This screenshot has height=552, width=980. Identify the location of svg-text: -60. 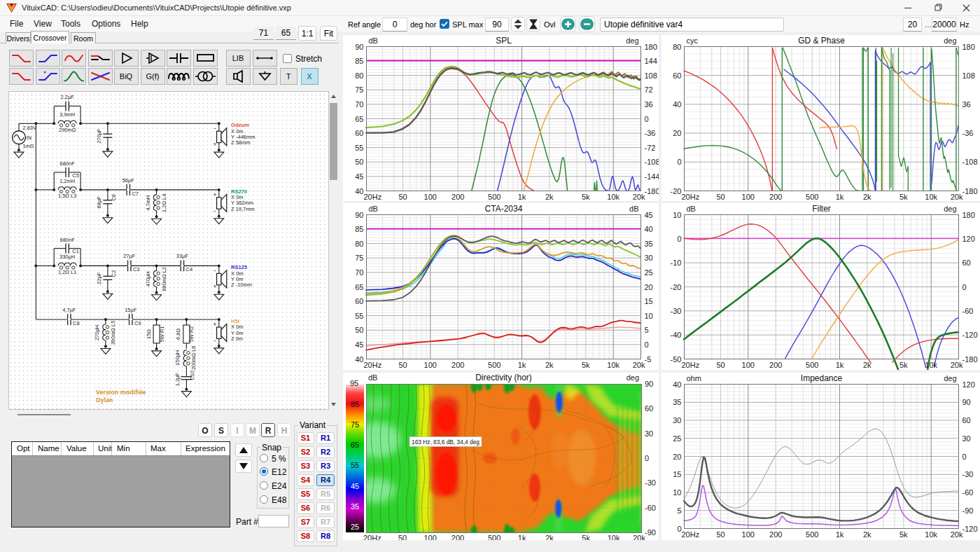
(650, 508).